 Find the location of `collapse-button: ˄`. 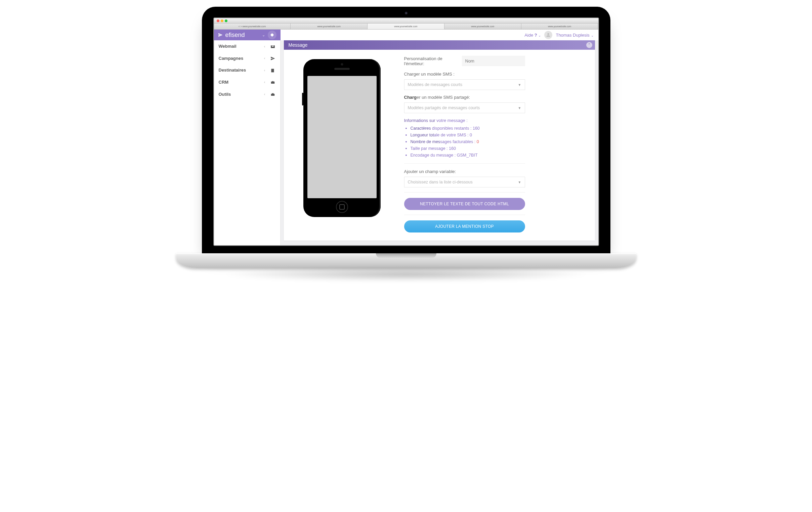

collapse-button: ˄ is located at coordinates (589, 45).